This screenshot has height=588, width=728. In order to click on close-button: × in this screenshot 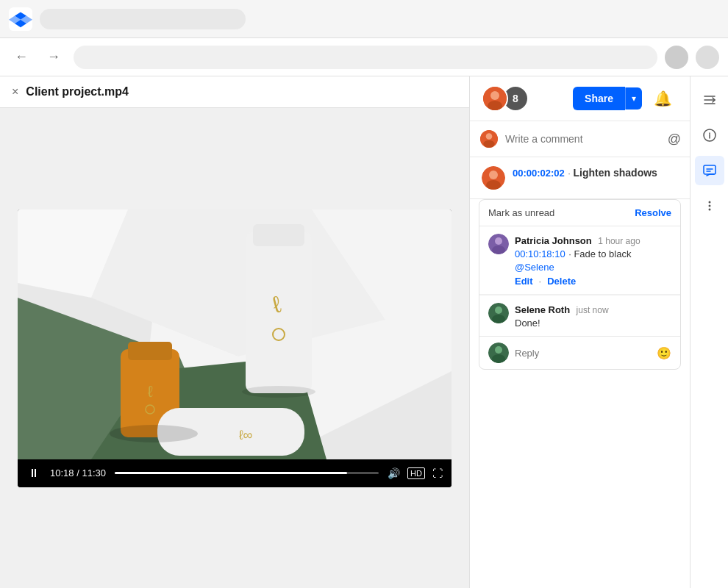, I will do `click(15, 92)`.